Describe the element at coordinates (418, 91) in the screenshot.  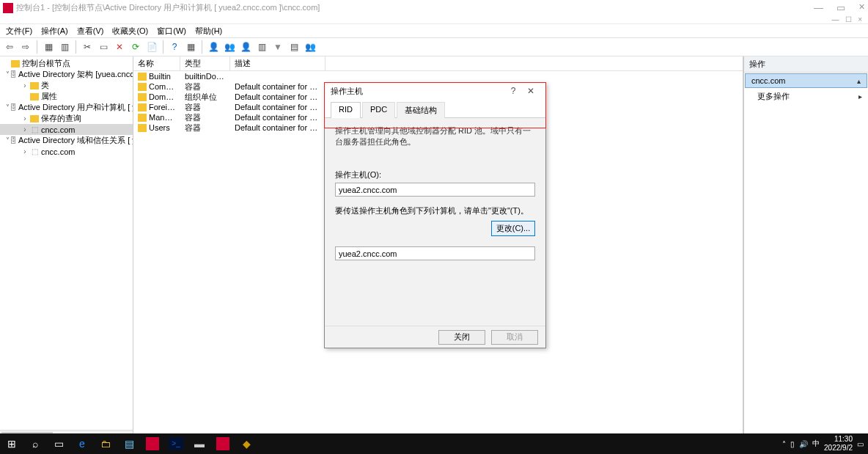
I see `dialog-title: 操作主机` at that location.